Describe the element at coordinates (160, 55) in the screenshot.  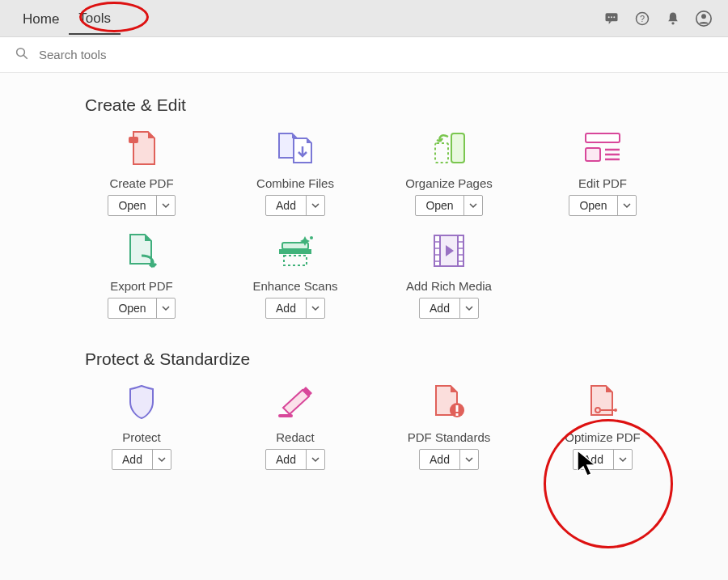
I see `search-input` at that location.